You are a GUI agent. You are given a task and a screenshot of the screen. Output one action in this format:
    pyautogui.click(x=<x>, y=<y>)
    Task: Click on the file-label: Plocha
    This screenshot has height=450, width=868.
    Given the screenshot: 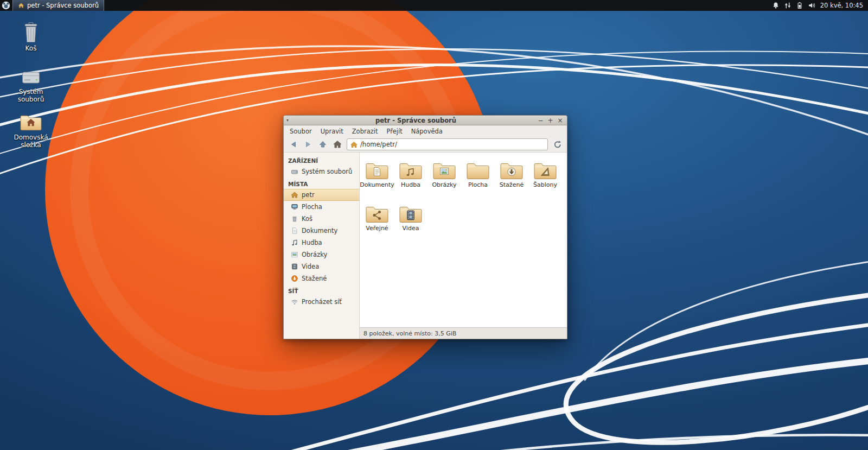 What is the action you would take?
    pyautogui.click(x=478, y=185)
    